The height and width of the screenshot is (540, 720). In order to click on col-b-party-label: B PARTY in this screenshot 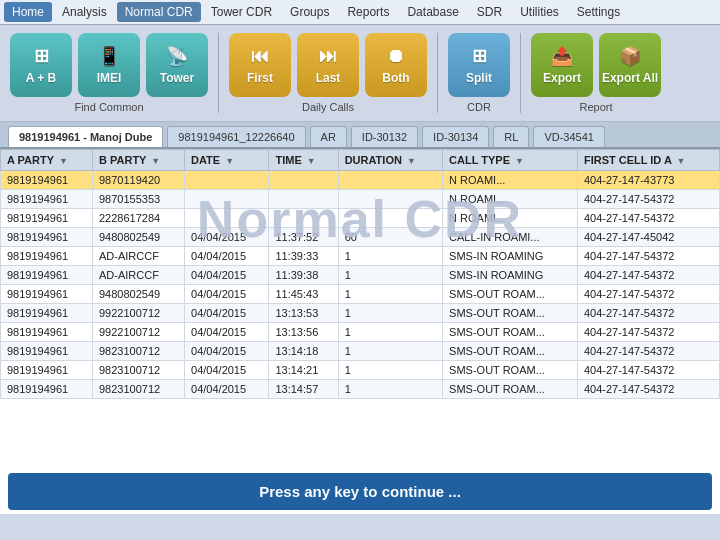, I will do `click(122, 160)`.